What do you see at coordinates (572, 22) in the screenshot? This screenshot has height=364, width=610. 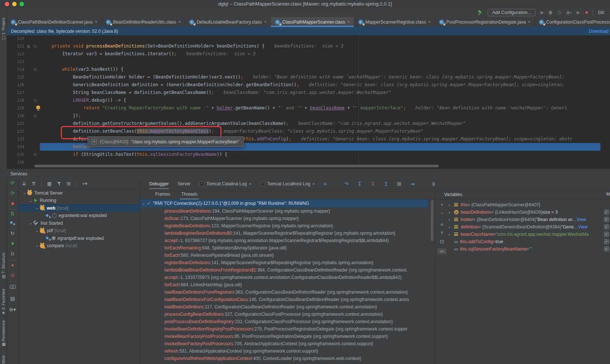 I see `editor-tab: CConfigurationClassPostProcessor.java×` at bounding box center [572, 22].